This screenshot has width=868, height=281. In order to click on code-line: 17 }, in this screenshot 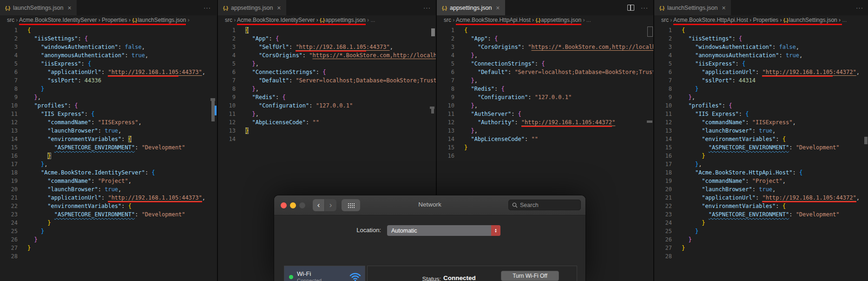, I will do `click(108, 164)`.